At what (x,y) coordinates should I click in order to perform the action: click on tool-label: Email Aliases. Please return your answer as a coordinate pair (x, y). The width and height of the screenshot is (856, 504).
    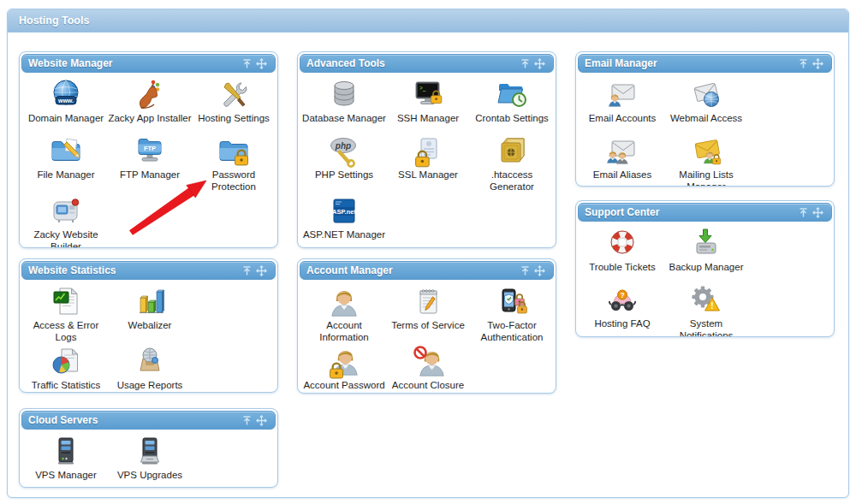
    Looking at the image, I should click on (622, 175).